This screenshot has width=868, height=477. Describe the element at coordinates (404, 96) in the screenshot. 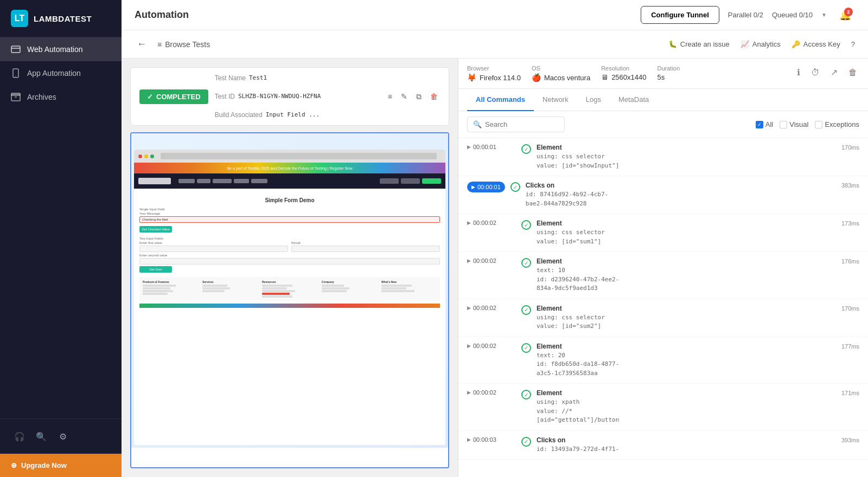

I see `test-edit-button: ✎` at that location.